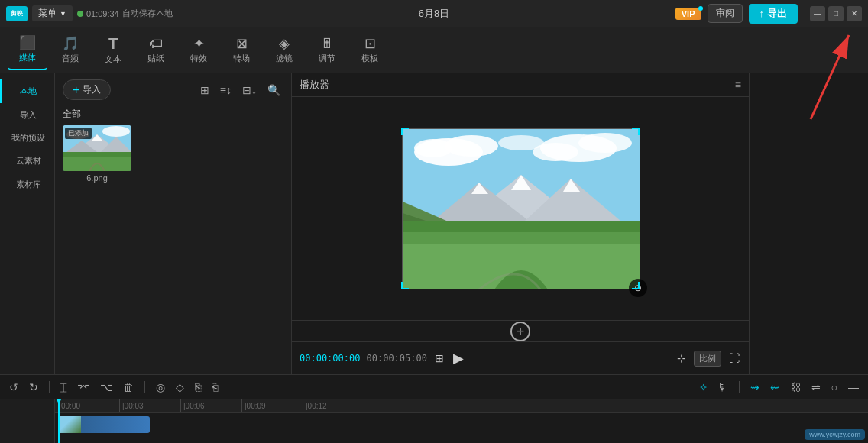 The width and height of the screenshot is (868, 443). What do you see at coordinates (83, 387) in the screenshot?
I see `tl-mark-in-button: ⌤` at bounding box center [83, 387].